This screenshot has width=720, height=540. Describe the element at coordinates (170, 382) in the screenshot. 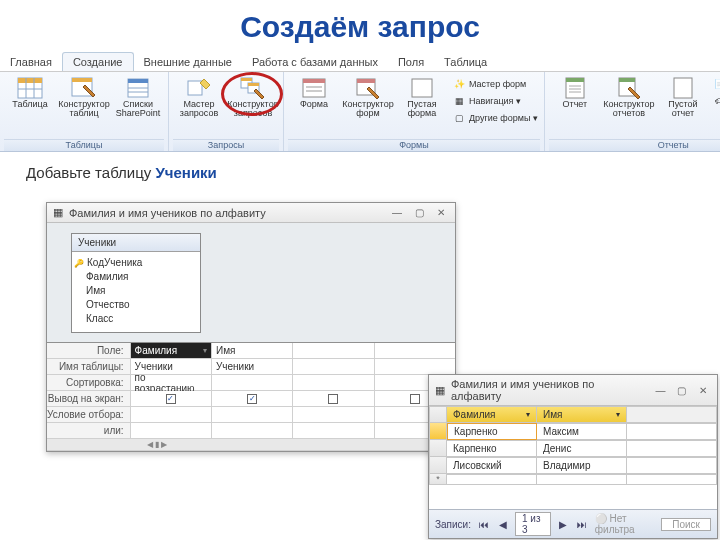

I see `sort-cell: по возрастанию` at that location.